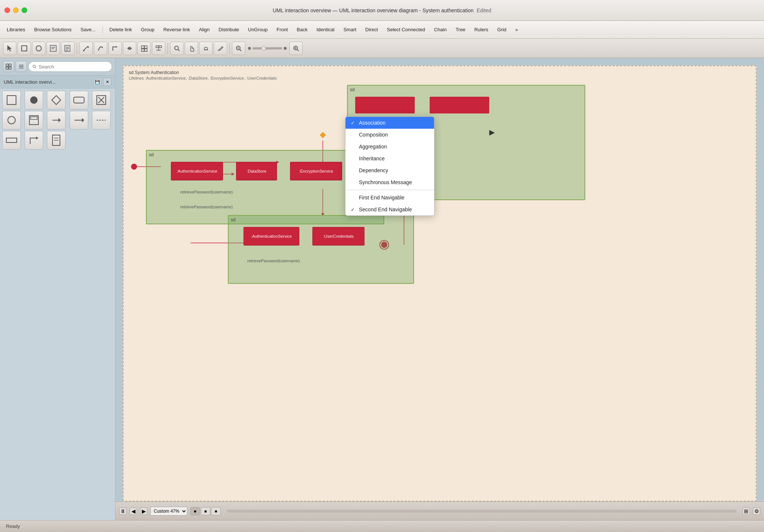 The width and height of the screenshot is (764, 532). Describe the element at coordinates (258, 30) in the screenshot. I see `menu-ungroup: UnGroup` at that location.